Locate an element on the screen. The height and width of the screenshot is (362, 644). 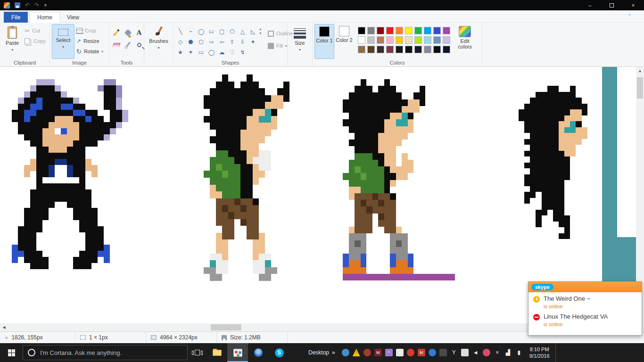
shape-tool: ♡ is located at coordinates (232, 52).